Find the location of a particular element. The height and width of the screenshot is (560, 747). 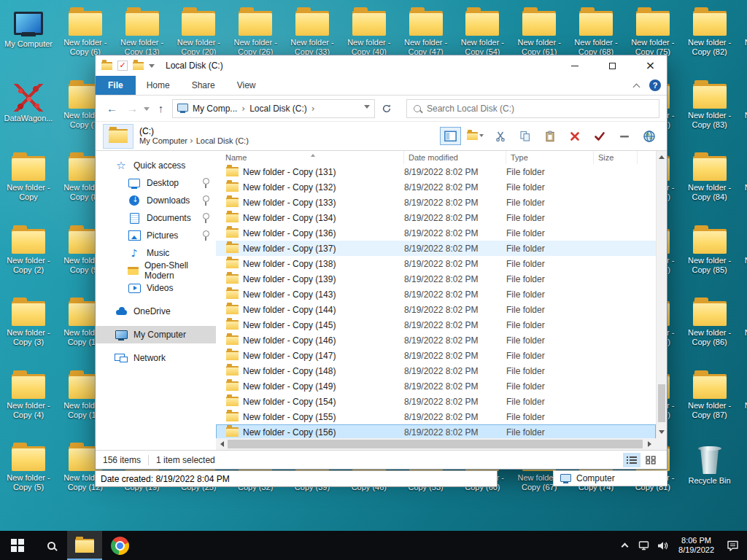

close-button: × is located at coordinates (651, 66).